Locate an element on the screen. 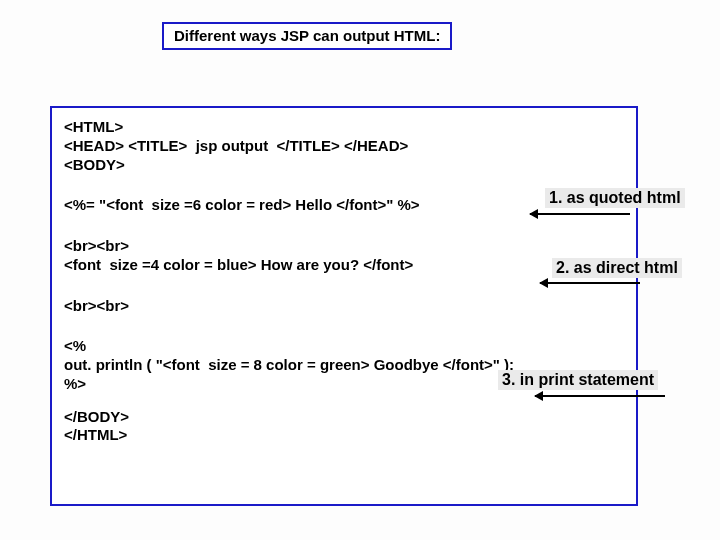 This screenshot has height=540, width=720. code-line: </BODY> is located at coordinates (344, 418).